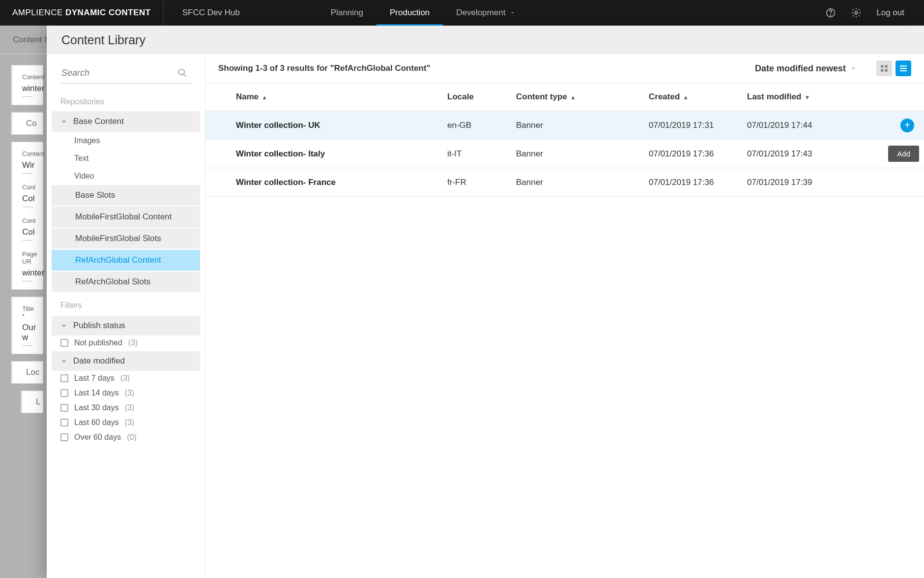 This screenshot has height=578, width=924. I want to click on table-row: Winter collection- Francefr-FRBanner07/0…, so click(565, 183).